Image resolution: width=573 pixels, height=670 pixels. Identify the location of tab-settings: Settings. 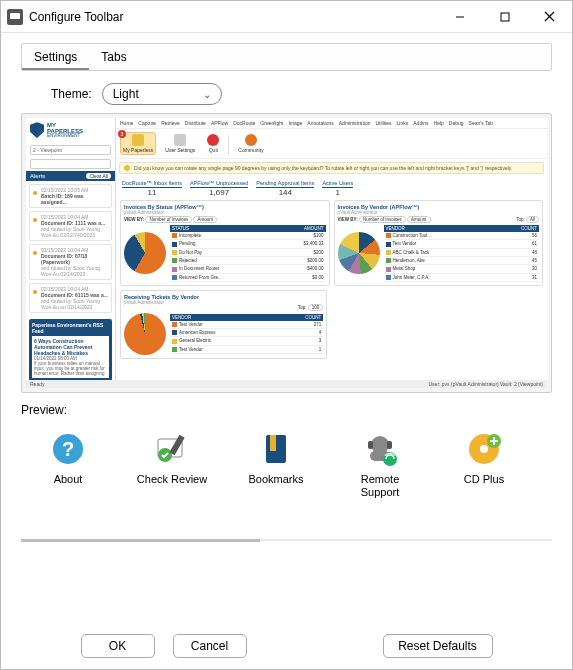
(56, 57).